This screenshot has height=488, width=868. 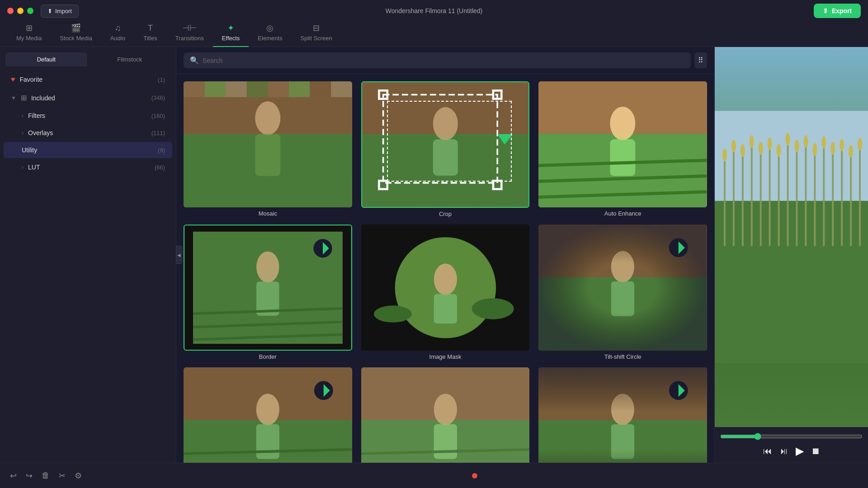 I want to click on expand-lut-icon: ›, so click(x=23, y=167).